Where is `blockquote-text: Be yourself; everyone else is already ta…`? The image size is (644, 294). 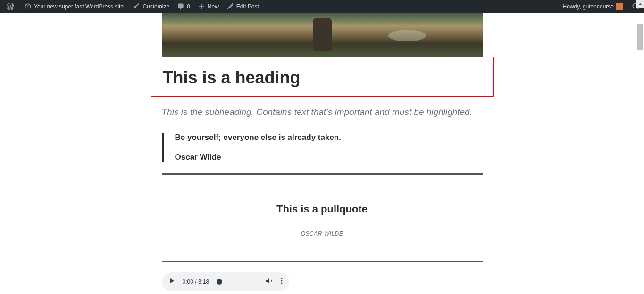 blockquote-text: Be yourself; everyone else is already ta… is located at coordinates (329, 138).